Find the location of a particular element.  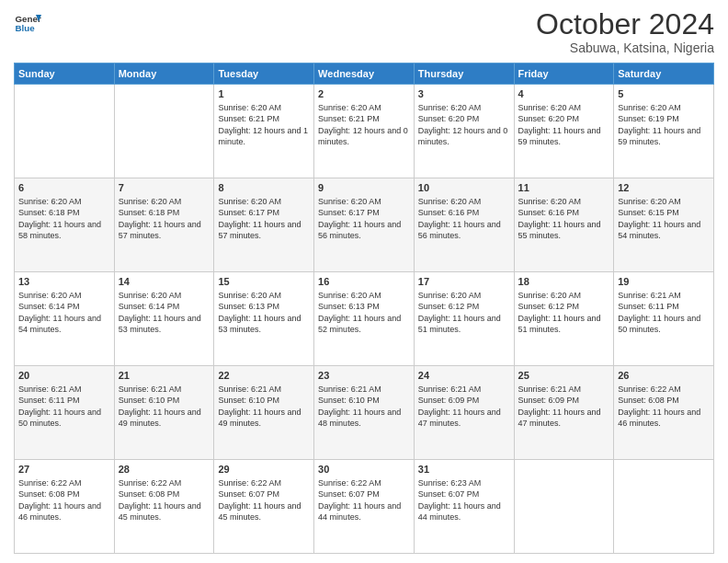

day-number: 2 is located at coordinates (364, 94).